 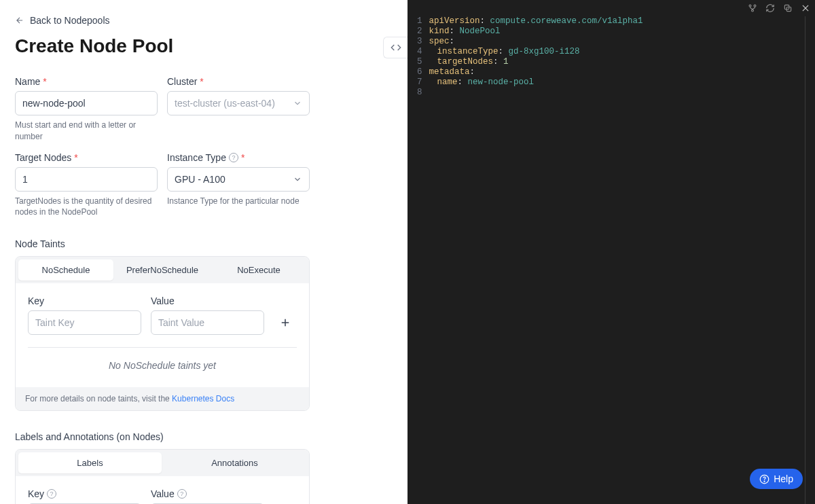 What do you see at coordinates (86, 207) in the screenshot?
I see `target-nodes-helper: TargetNodes is the quantity of desired n…` at bounding box center [86, 207].